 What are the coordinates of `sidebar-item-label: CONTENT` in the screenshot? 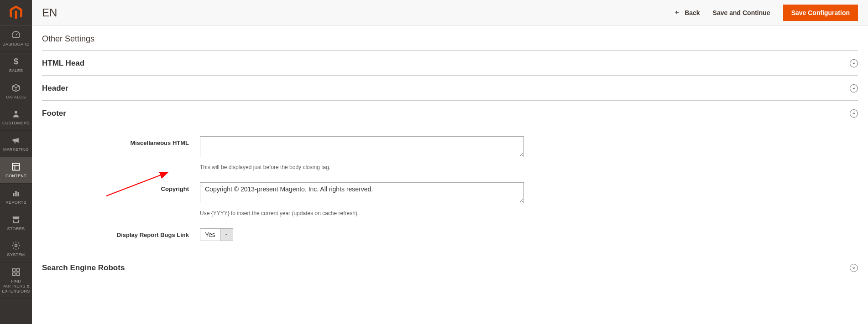 It's located at (16, 176).